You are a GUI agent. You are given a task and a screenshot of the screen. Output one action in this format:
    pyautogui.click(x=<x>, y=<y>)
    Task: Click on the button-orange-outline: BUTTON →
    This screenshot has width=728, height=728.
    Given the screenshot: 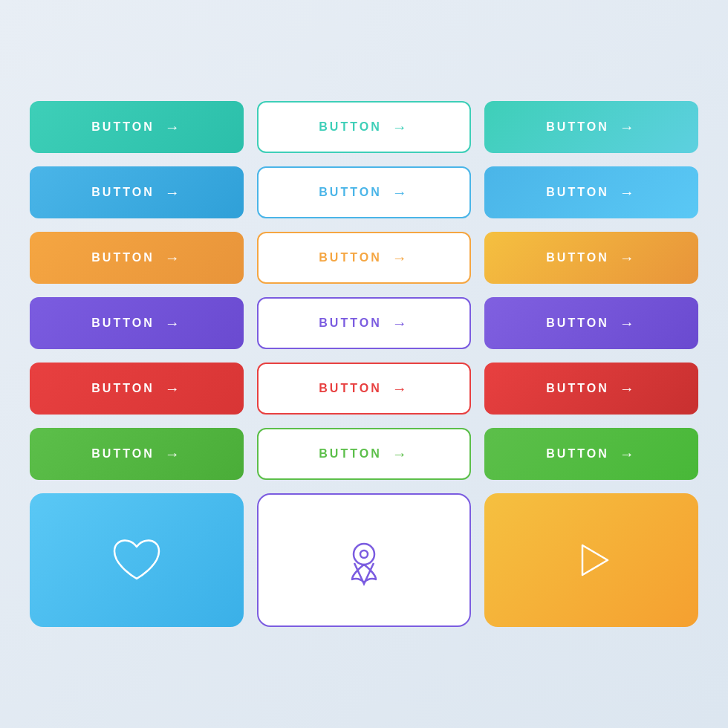 What is the action you would take?
    pyautogui.click(x=364, y=258)
    